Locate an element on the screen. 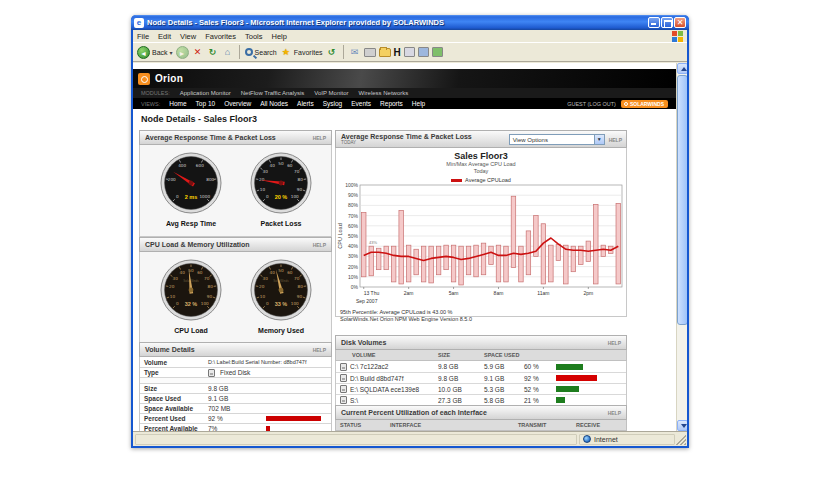  scroll-up-button is located at coordinates (682, 68).